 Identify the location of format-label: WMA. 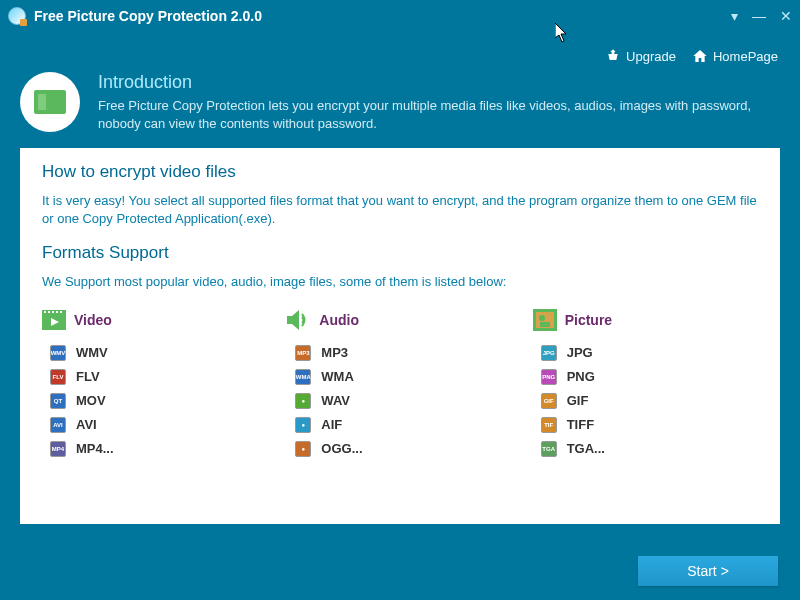
(338, 376).